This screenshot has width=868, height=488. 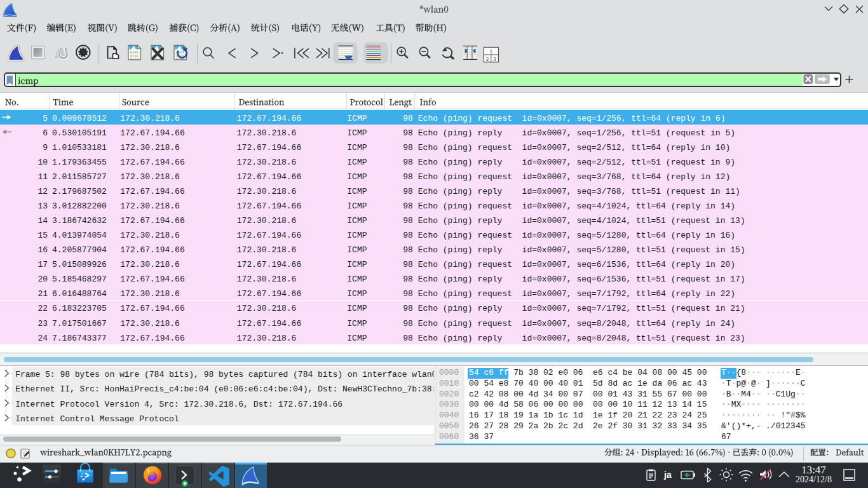 What do you see at coordinates (135, 60) in the screenshot?
I see `svg-text: 0111` at bounding box center [135, 60].